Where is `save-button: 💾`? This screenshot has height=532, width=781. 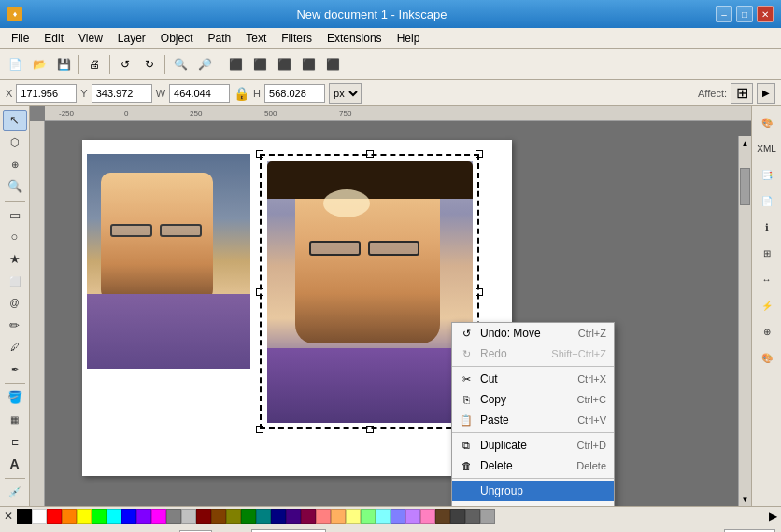 save-button: 💾 is located at coordinates (64, 64).